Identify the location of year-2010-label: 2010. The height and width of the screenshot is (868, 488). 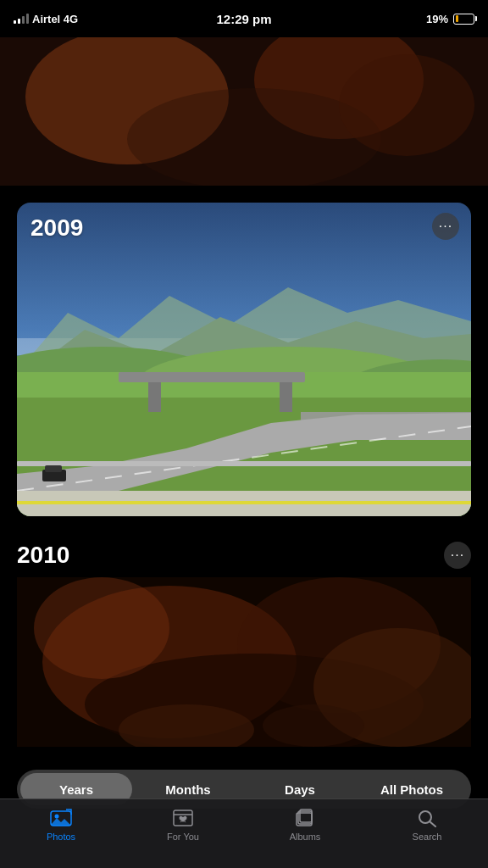
(43, 555).